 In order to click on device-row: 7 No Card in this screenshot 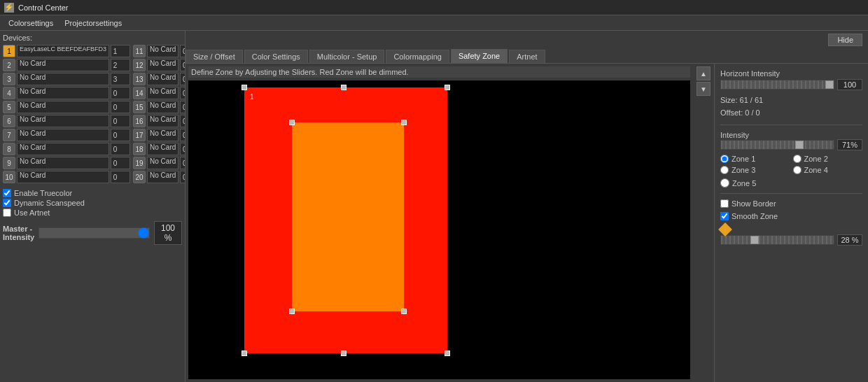, I will do `click(66, 135)`.